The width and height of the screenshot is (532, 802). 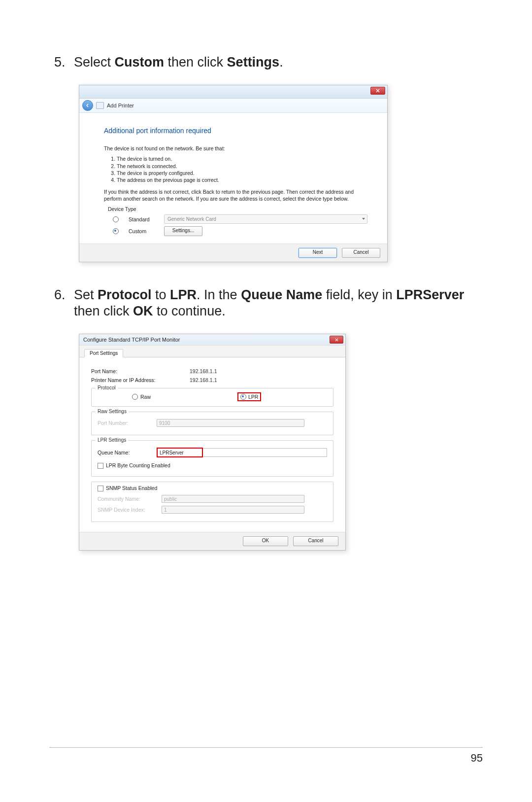 What do you see at coordinates (240, 219) in the screenshot?
I see `standard-row: Standard Generic Network Card` at bounding box center [240, 219].